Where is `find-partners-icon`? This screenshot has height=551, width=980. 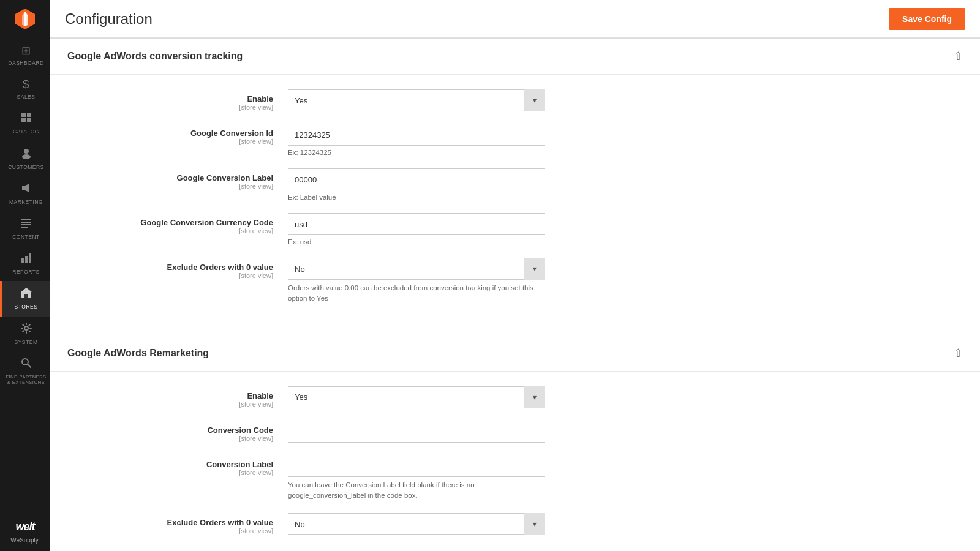 find-partners-icon is located at coordinates (26, 365).